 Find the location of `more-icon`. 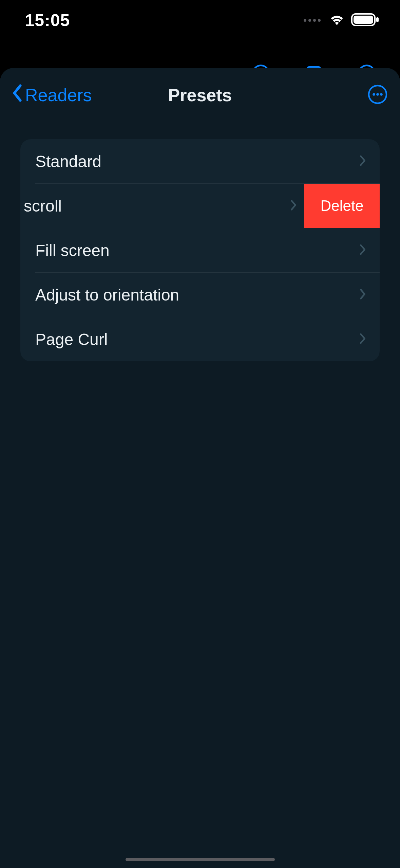

more-icon is located at coordinates (378, 95).